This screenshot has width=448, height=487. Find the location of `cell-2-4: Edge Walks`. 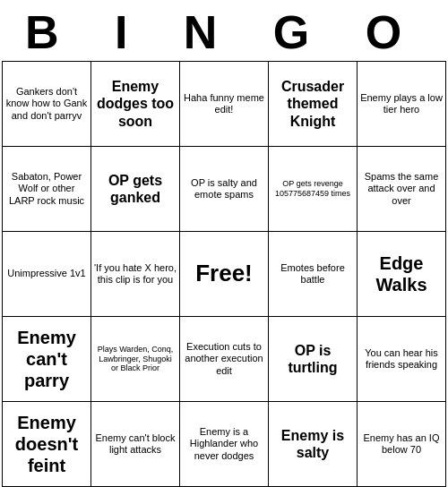

cell-2-4: Edge Walks is located at coordinates (401, 274).